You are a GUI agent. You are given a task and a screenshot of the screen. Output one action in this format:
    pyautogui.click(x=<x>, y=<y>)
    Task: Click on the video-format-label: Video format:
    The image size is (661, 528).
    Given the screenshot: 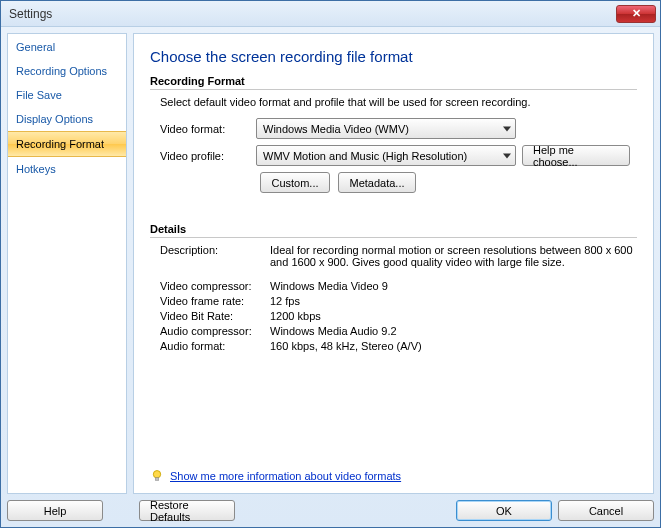 What is the action you would take?
    pyautogui.click(x=205, y=129)
    